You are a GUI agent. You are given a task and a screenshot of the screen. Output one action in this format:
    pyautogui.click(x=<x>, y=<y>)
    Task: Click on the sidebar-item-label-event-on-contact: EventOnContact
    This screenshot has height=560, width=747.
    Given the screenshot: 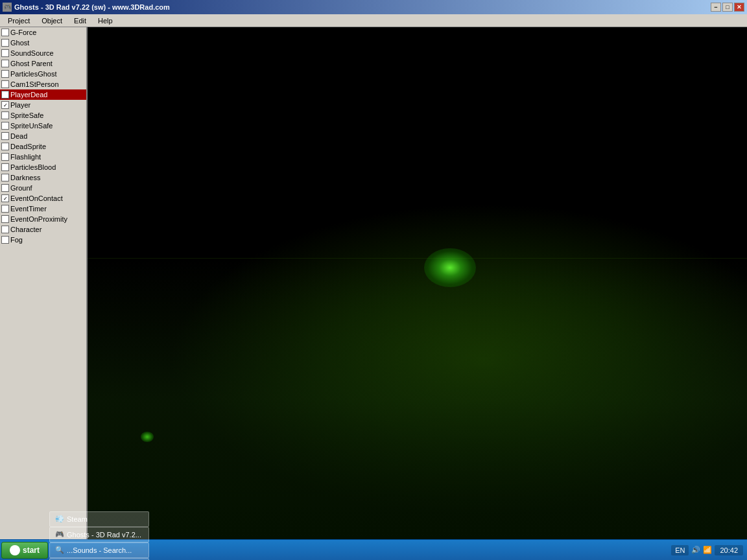 What is the action you would take?
    pyautogui.click(x=36, y=198)
    